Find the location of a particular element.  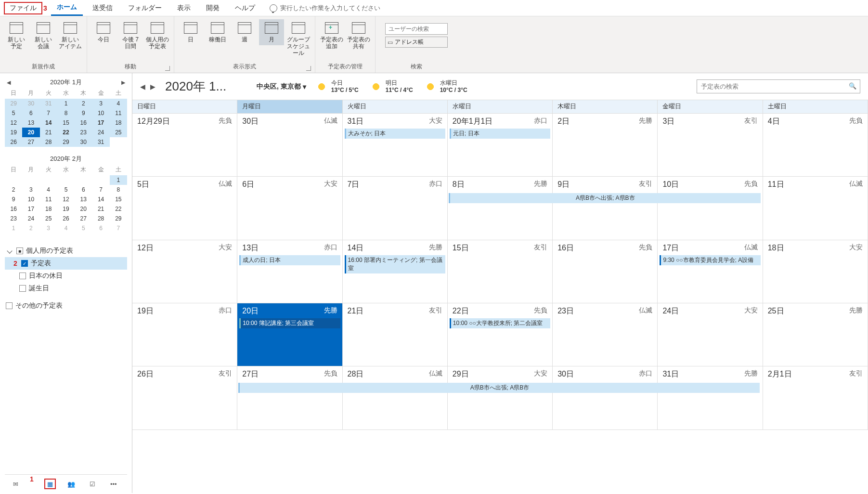

tab-home: ホーム is located at coordinates (67, 8).